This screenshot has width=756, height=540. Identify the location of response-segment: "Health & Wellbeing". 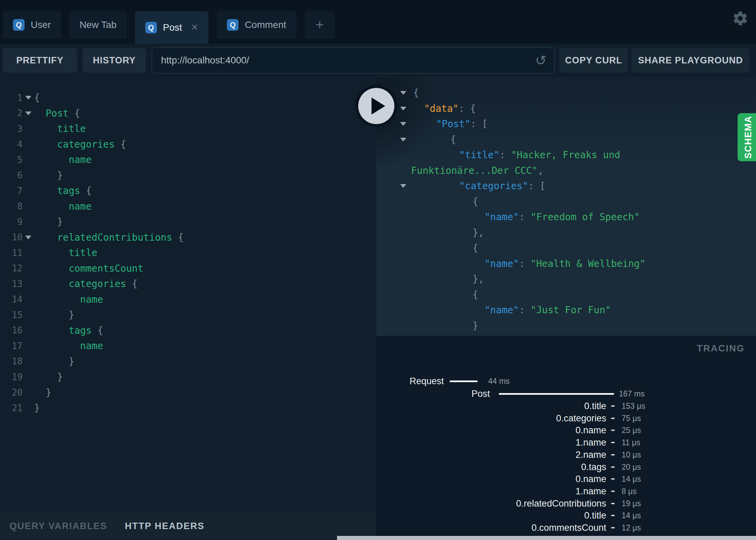
(588, 264).